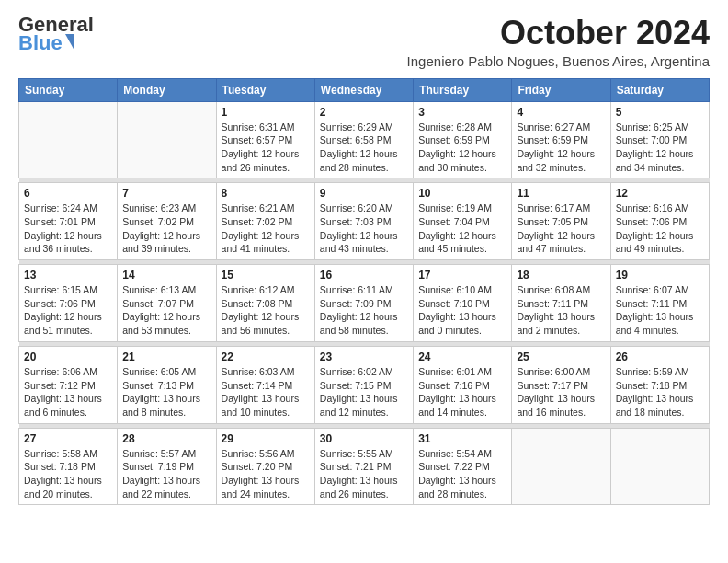 The image size is (728, 563). I want to click on day-number: 17, so click(462, 275).